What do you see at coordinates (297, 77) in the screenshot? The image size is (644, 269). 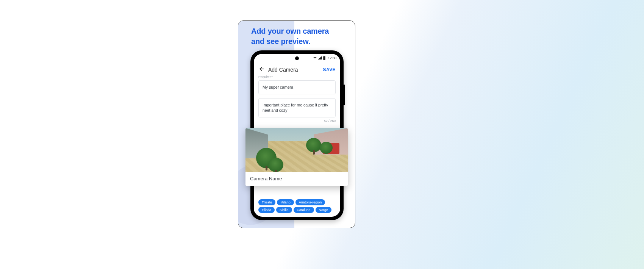 I see `required-label: Required*` at bounding box center [297, 77].